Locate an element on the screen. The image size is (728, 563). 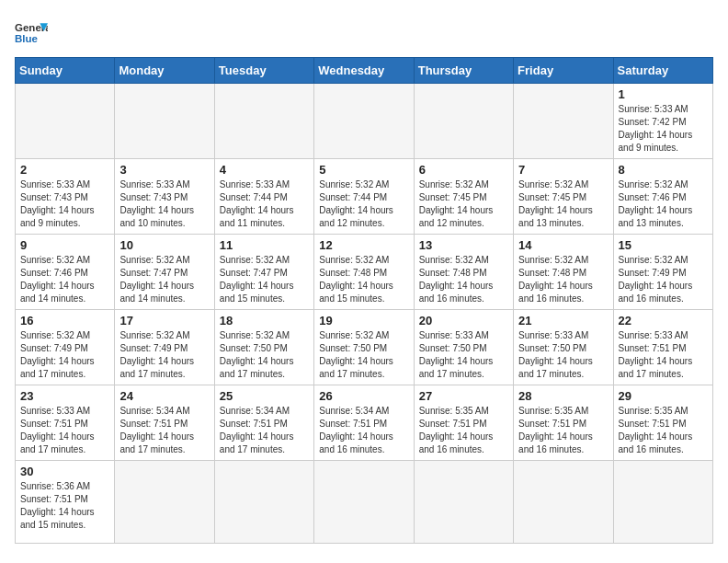
day-number: 28 is located at coordinates (563, 396).